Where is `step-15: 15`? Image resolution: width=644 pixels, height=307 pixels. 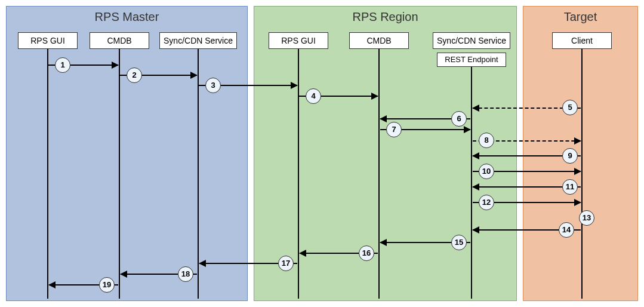 step-15: 15 is located at coordinates (459, 242).